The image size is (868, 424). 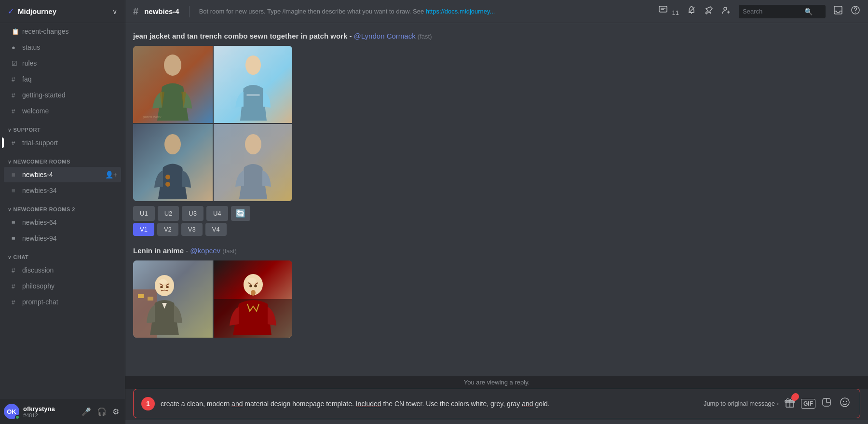 What do you see at coordinates (726, 12) in the screenshot?
I see `add-member-icon` at bounding box center [726, 12].